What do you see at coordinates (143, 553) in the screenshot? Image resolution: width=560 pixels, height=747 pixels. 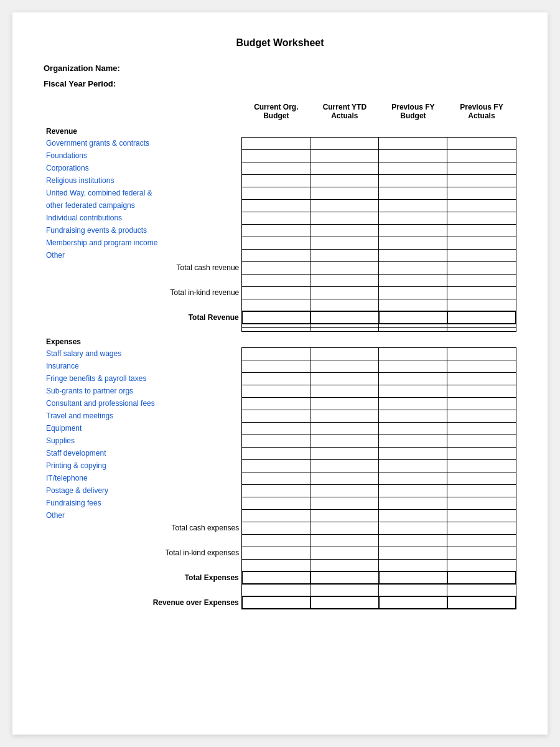 I see `total-inkind-expenses-label: Total in-kind expenses` at bounding box center [143, 553].